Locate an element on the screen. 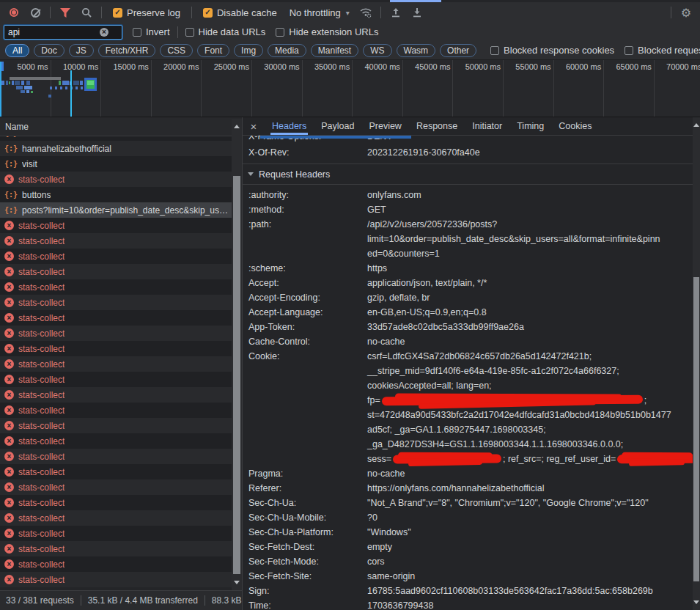  header-value-line: ed=0&counters=1 is located at coordinates (530, 254).